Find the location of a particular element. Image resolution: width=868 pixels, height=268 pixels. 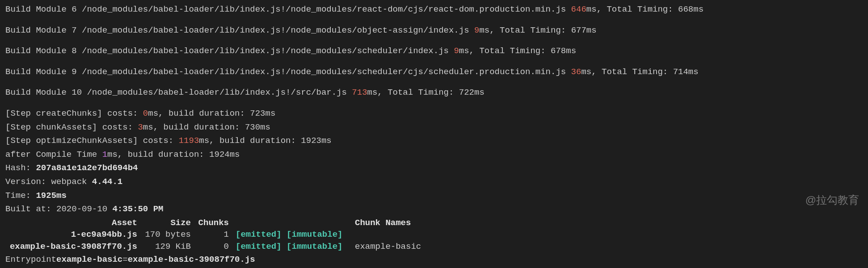

header-chunks: Chunks is located at coordinates (210, 223).